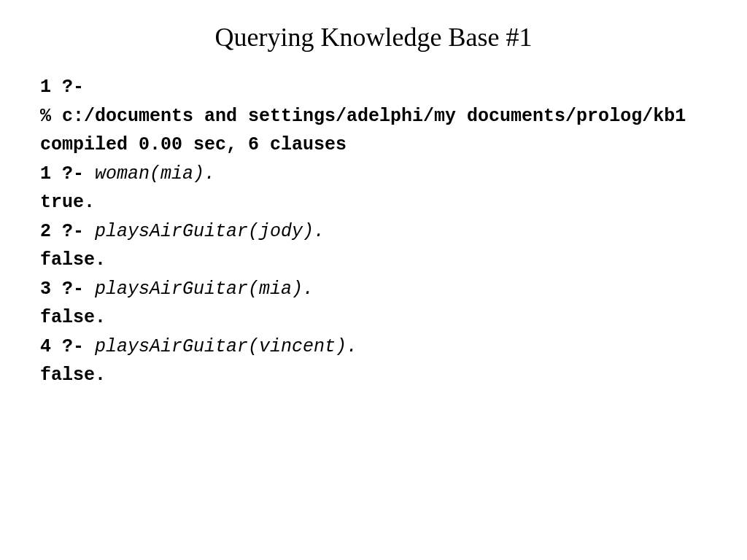  I want to click on query-1: woman(mia)., so click(155, 174).